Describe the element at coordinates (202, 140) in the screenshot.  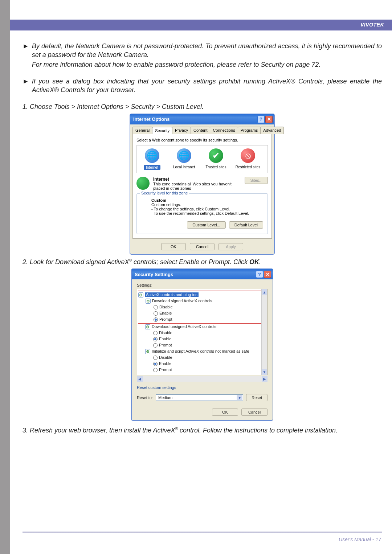
I see `zone-instruction: Select a Web content zone to specify its…` at that location.